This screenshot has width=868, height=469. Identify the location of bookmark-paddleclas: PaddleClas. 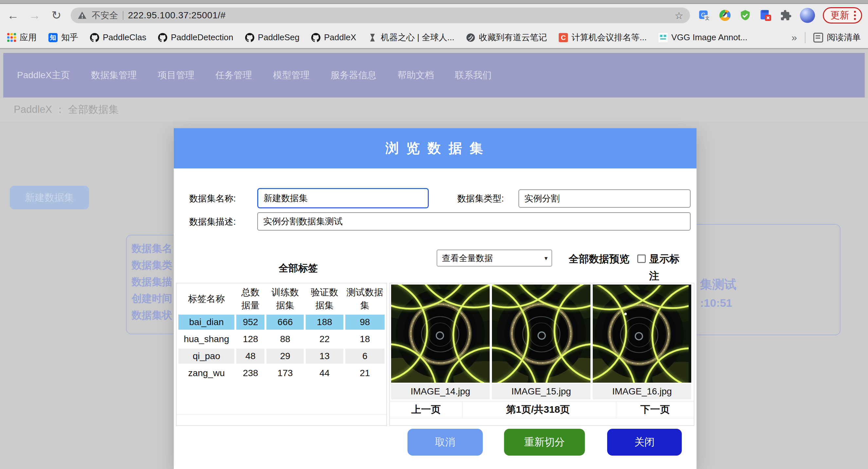
(118, 37).